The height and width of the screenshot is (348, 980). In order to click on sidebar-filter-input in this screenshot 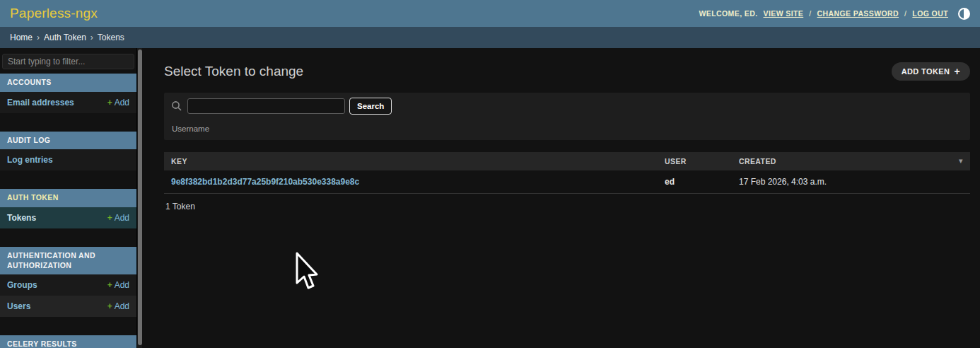, I will do `click(68, 62)`.